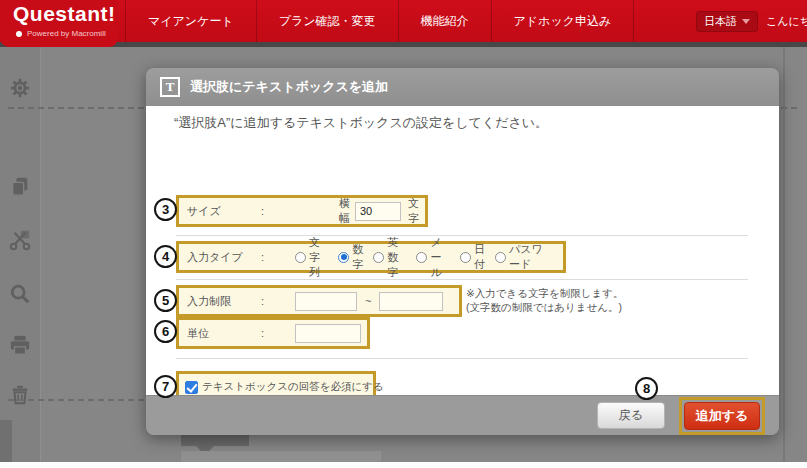 The image size is (807, 468). Describe the element at coordinates (312, 258) in the screenshot. I see `radio-option-string: 文字列` at that location.